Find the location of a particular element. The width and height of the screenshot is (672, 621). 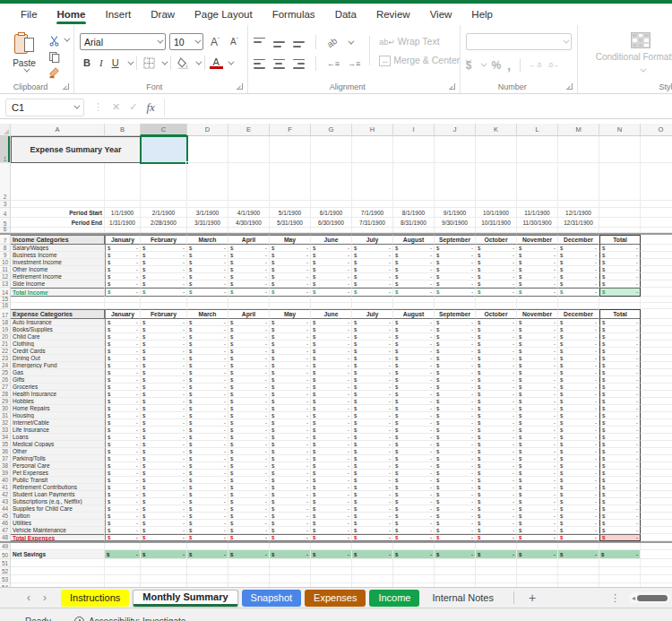

cell-L52 is located at coordinates (538, 572).